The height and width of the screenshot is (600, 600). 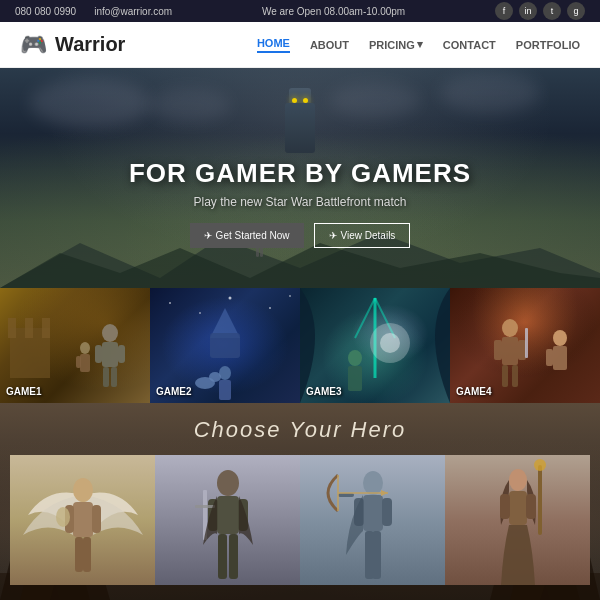 What do you see at coordinates (490, 93) in the screenshot?
I see `cloud-right` at bounding box center [490, 93].